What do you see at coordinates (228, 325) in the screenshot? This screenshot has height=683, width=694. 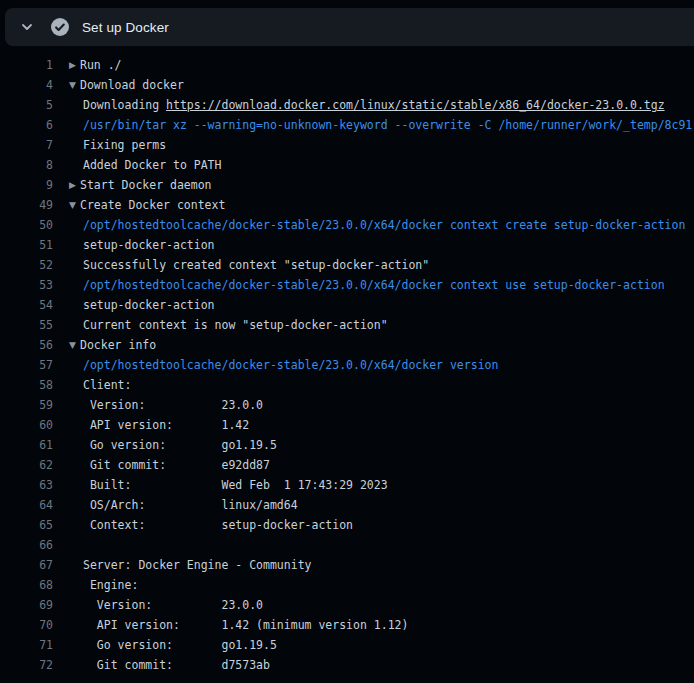 I see `log-line-text: Current context is now "setup-docker-act…` at bounding box center [228, 325].